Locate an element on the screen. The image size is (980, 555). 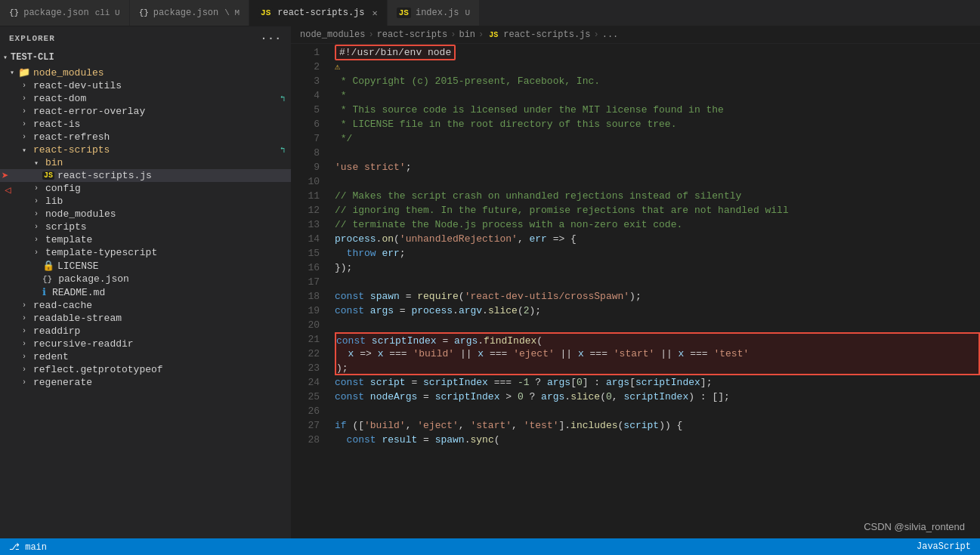
sidebar-item-label: bin is located at coordinates (54, 163).